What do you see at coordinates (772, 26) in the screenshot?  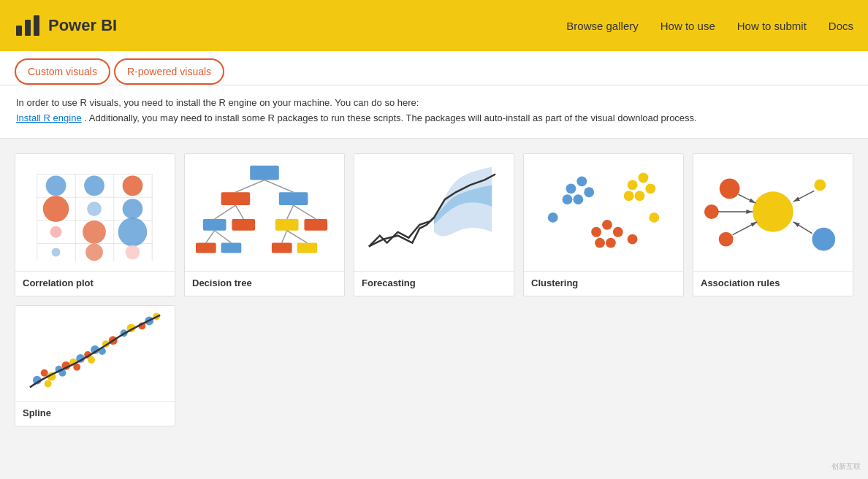 I see `how-to-submit-link: How to submit` at bounding box center [772, 26].